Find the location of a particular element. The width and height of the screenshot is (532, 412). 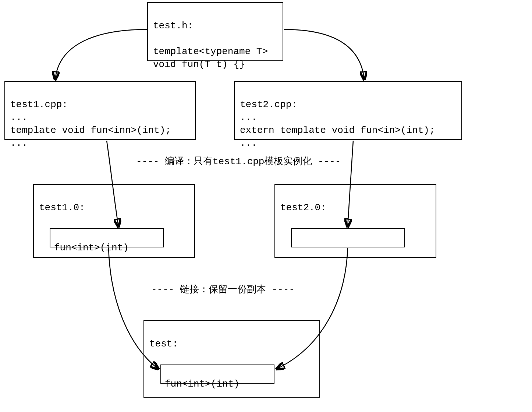

test1-dots1: ... is located at coordinates (19, 117).